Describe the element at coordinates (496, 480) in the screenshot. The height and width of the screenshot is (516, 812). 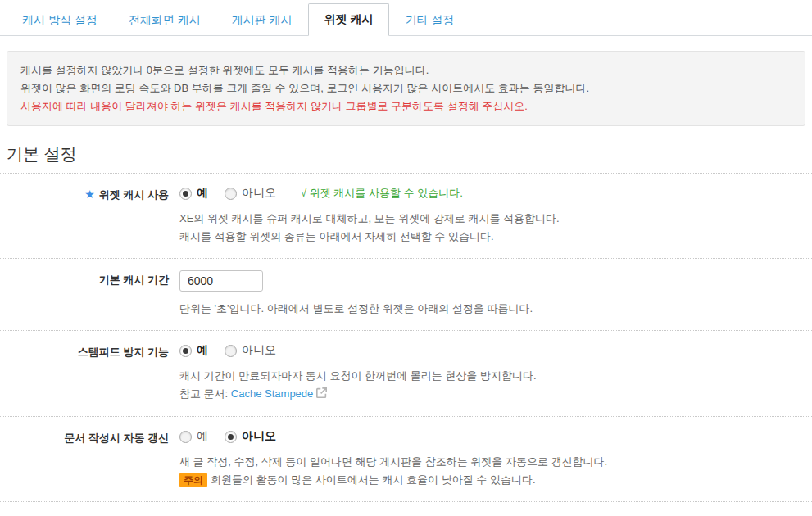
I see `doc-auto-refresh-warning-line: 주의회원들의 활동이 많은 사이트에서는 캐시 효율이 낮아질 수 있습니다.` at that location.